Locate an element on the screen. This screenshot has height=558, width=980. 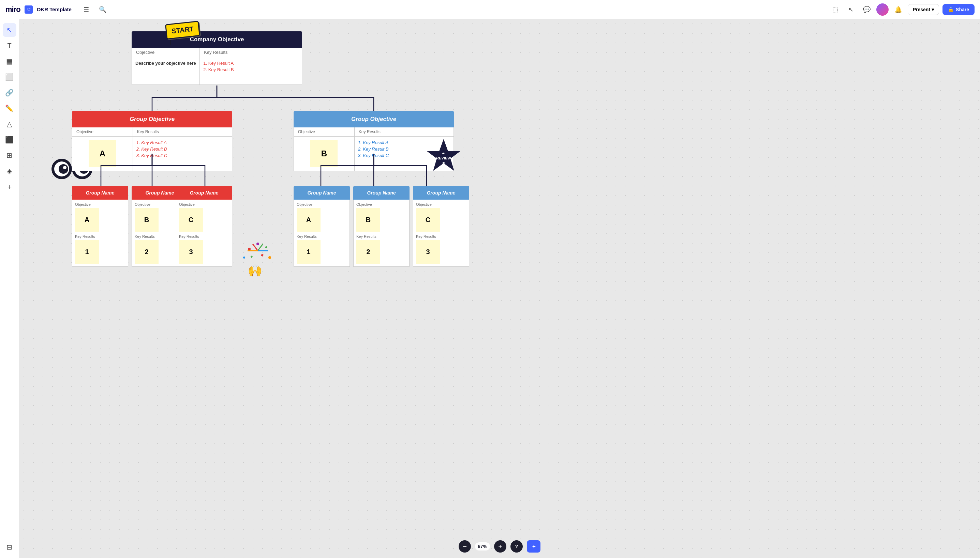
select-tool-button: ⬚ is located at coordinates (835, 10).